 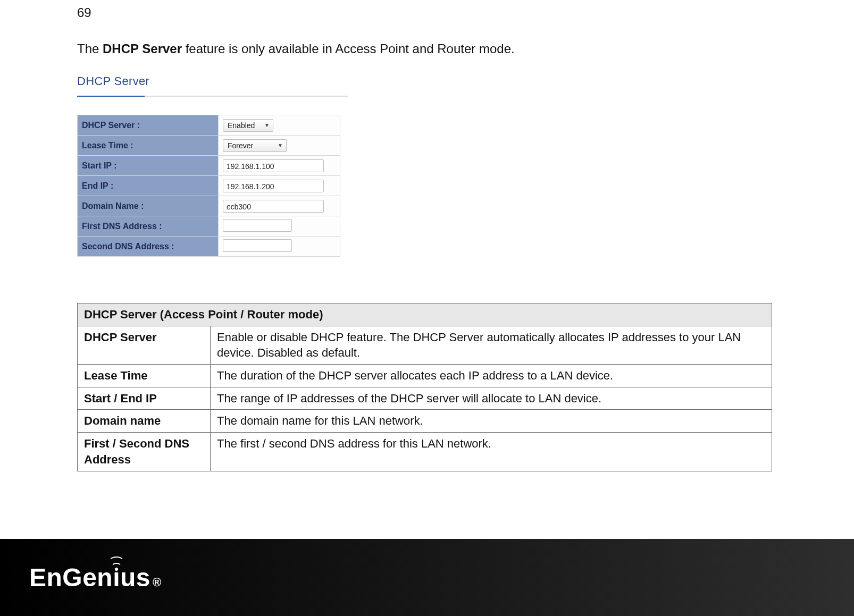 What do you see at coordinates (209, 247) in the screenshot?
I see `row-second-dns: Second DNS Address :` at bounding box center [209, 247].